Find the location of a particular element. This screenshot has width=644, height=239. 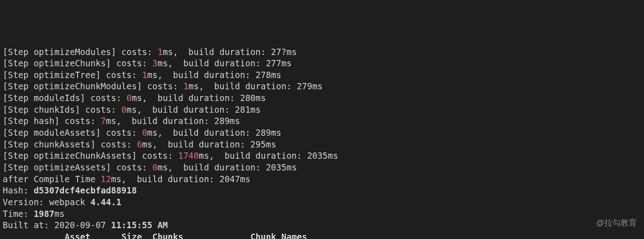

step-line: [Step optimizeAssets] costs: 0ms, build … is located at coordinates (150, 167).